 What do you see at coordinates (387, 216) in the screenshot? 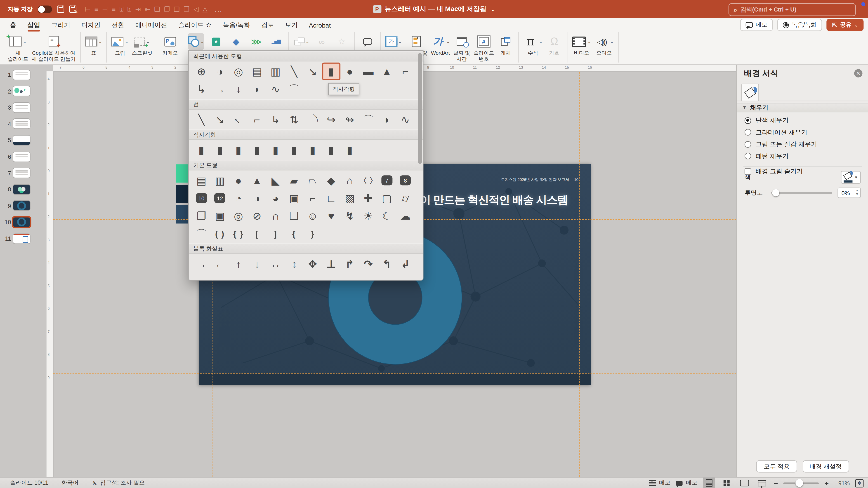
I see `shape-달: ☾` at bounding box center [387, 216].